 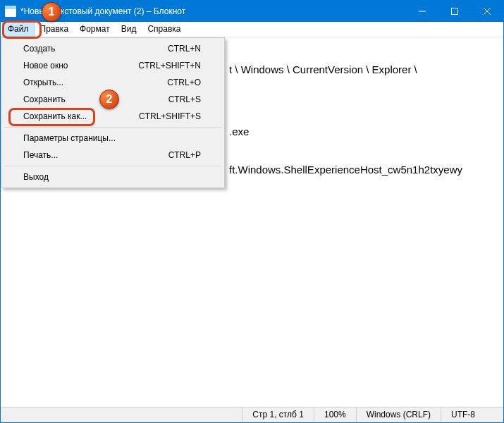 What do you see at coordinates (112, 138) in the screenshot?
I see `menu-item-label: Параметры страницы...` at bounding box center [112, 138].